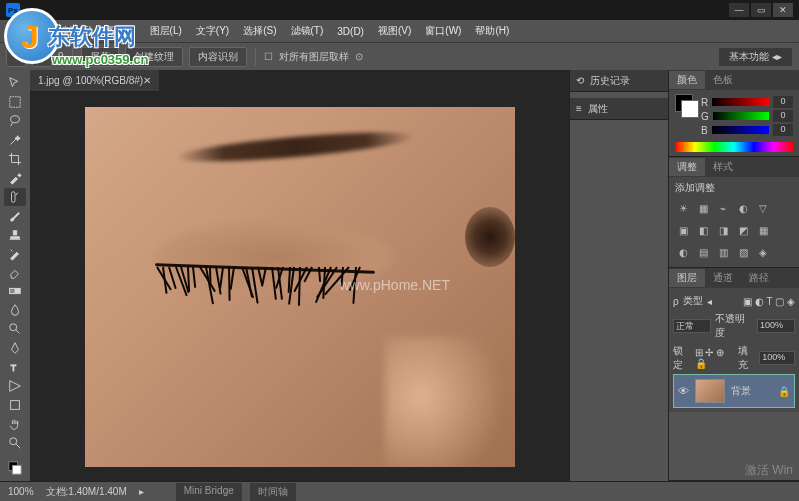 The width and height of the screenshot is (799, 501). I want to click on swatch-foreground, so click(15, 468).